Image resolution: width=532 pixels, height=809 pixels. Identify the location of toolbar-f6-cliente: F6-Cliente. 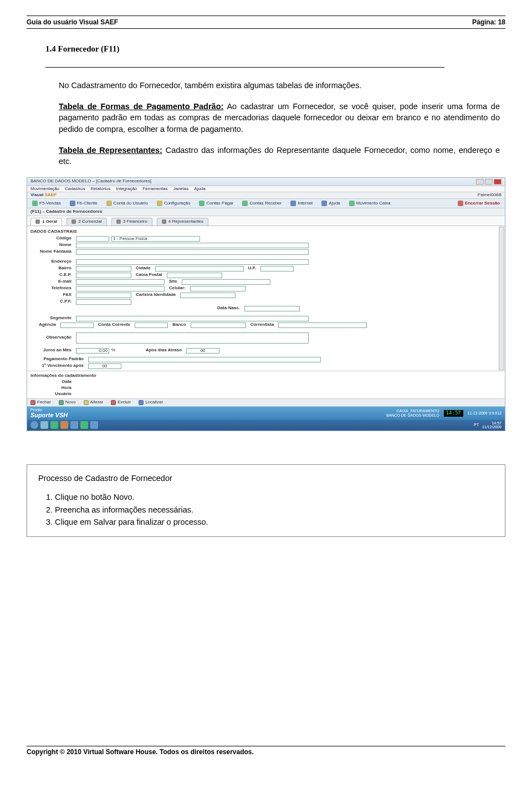
(84, 203).